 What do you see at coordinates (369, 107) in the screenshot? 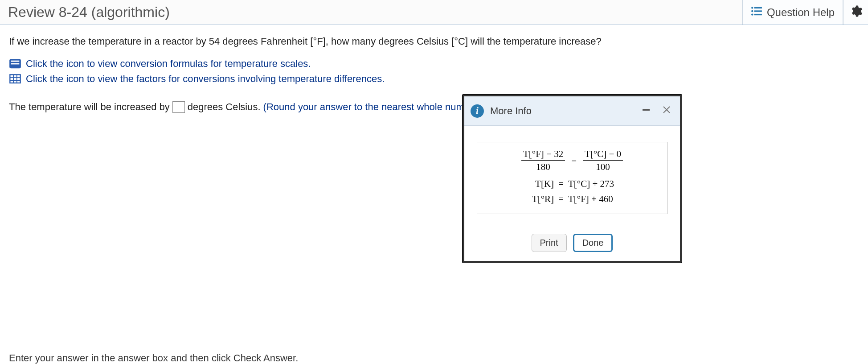
I see `answer-hint: (Round your answer to the nearest whole …` at bounding box center [369, 107].